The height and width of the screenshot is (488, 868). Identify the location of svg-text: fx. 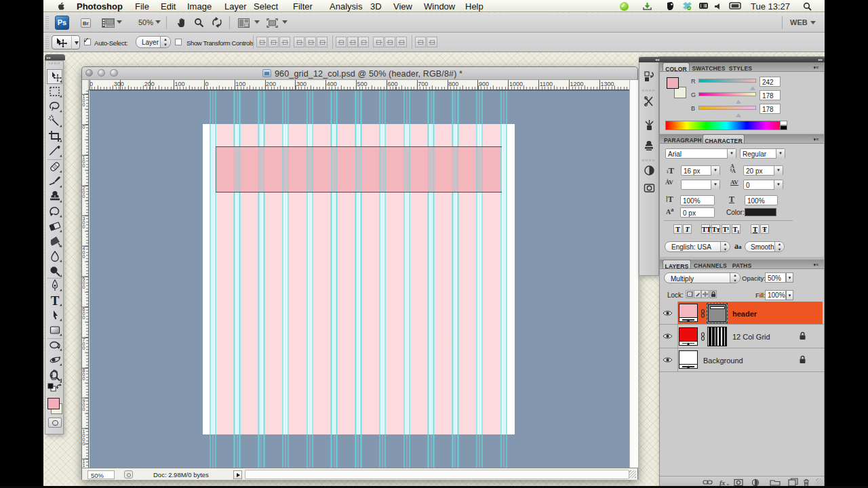
(722, 483).